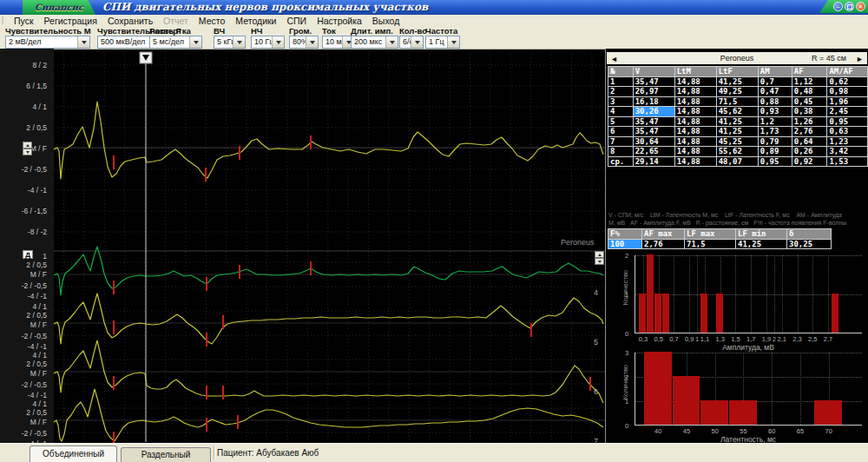 The width and height of the screenshot is (868, 462). I want to click on combo-sweep: 5 мс/дел, so click(175, 42).